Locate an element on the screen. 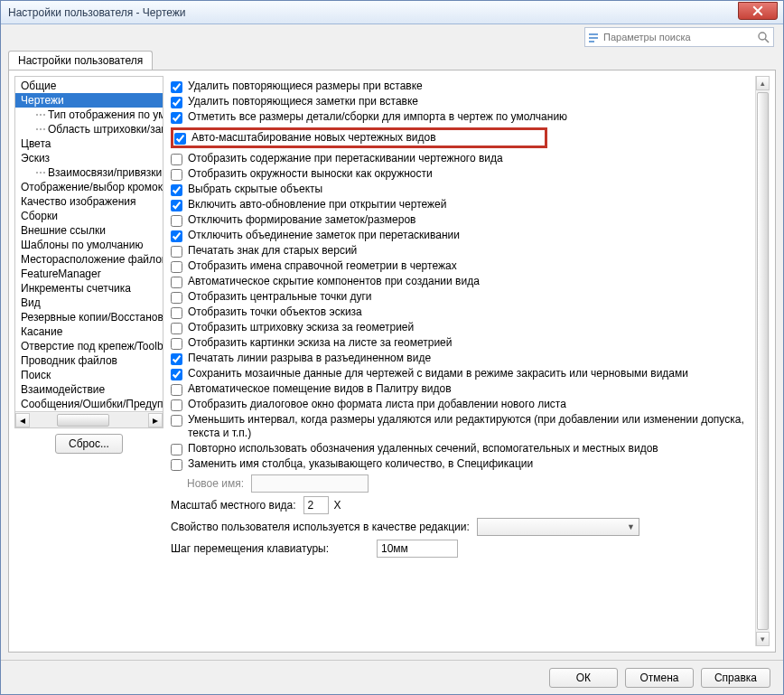  sidebar-item-6: Взаимосвязи/привязки is located at coordinates (89, 173).